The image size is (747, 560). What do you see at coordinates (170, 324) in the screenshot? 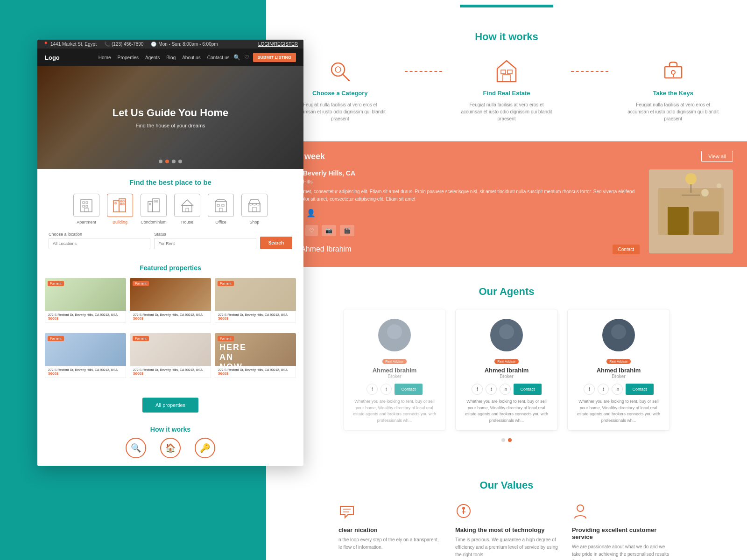
I see `featured-properties-section: Featured properties For rent 272 S Rexfo…` at bounding box center [170, 324].